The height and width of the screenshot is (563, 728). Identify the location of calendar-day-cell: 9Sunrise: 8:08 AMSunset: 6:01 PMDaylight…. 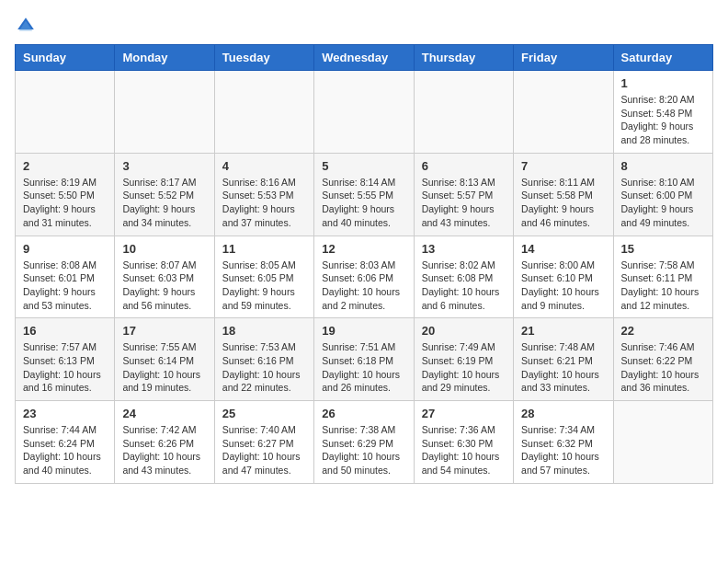
(65, 277).